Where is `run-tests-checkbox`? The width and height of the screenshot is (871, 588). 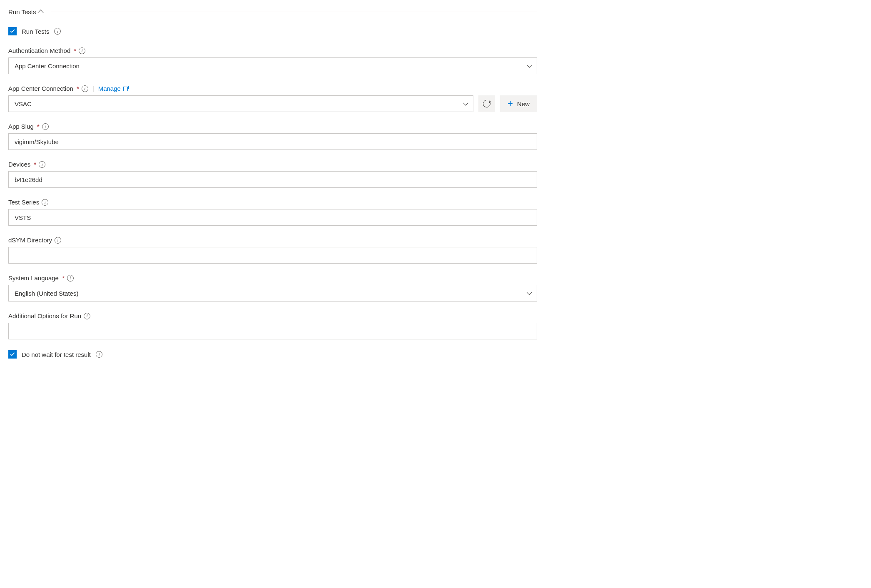 run-tests-checkbox is located at coordinates (12, 31).